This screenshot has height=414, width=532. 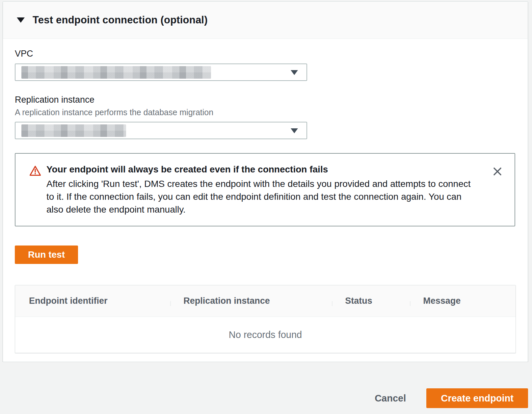 What do you see at coordinates (497, 171) in the screenshot?
I see `close-icon` at bounding box center [497, 171].